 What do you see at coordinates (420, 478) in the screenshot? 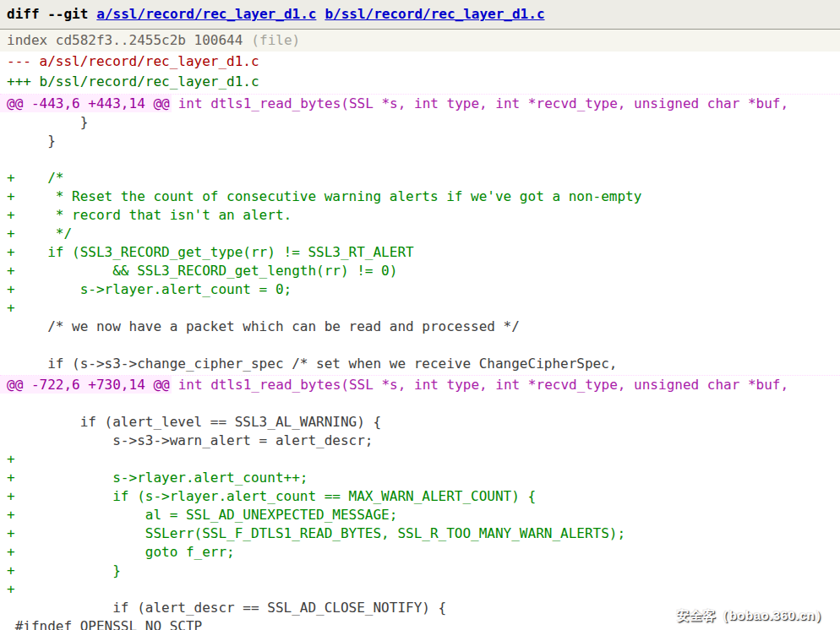
I see `diff-line-add: + s->rlayer.alert_count++;` at bounding box center [420, 478].